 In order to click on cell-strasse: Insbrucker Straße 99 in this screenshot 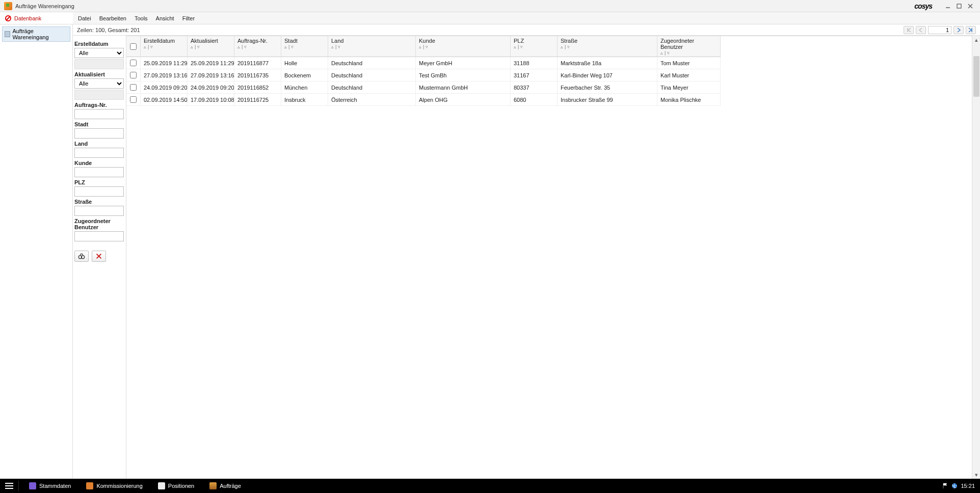, I will do `click(607, 100)`.